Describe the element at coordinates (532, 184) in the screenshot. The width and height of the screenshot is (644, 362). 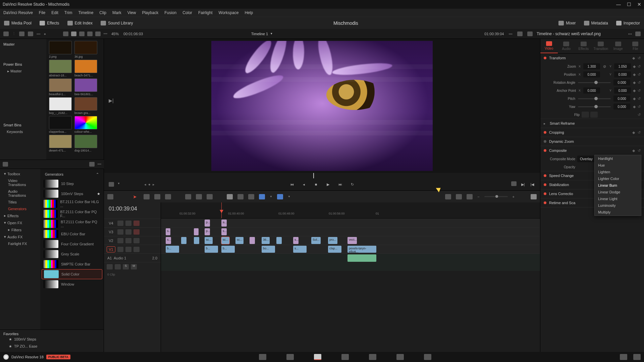
I see `go-end-button: |◀` at that location.